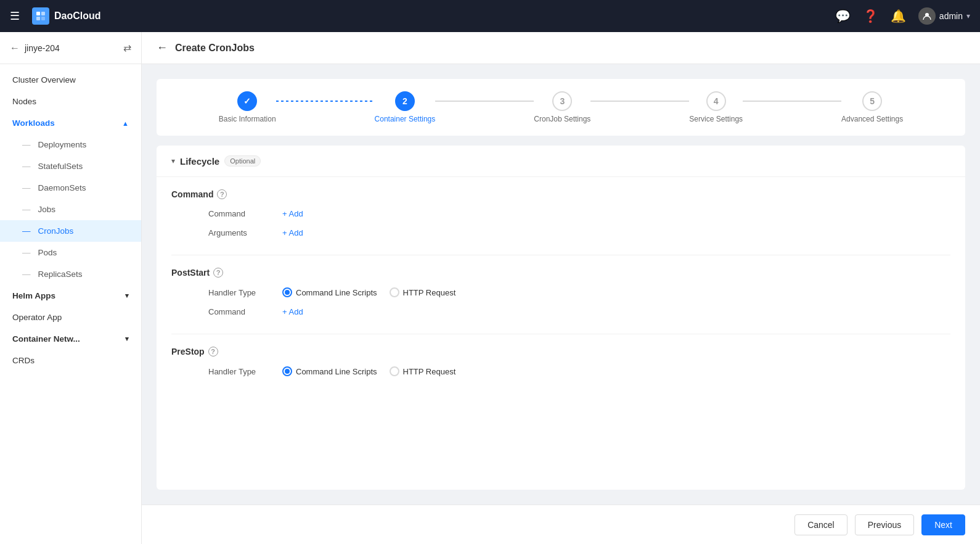 Image resolution: width=980 pixels, height=544 pixels. Describe the element at coordinates (70, 144) in the screenshot. I see `sidebar-item-deployments: — Deployments` at that location.